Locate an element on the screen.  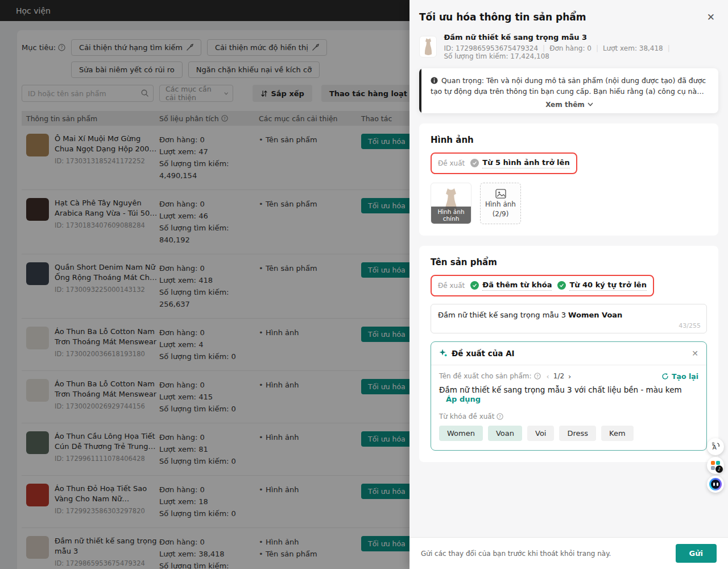
char-counter: 43/255 is located at coordinates (689, 325).